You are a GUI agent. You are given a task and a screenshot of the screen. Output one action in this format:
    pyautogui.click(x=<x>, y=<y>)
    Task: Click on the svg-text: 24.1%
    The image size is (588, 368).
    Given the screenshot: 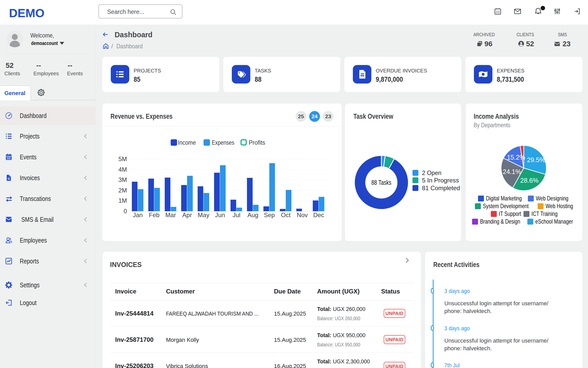 What is the action you would take?
    pyautogui.click(x=512, y=172)
    